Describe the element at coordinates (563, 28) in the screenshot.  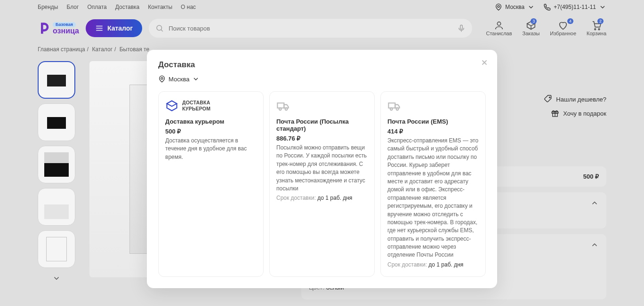
I see `favorites-button: 4 Избранное` at that location.